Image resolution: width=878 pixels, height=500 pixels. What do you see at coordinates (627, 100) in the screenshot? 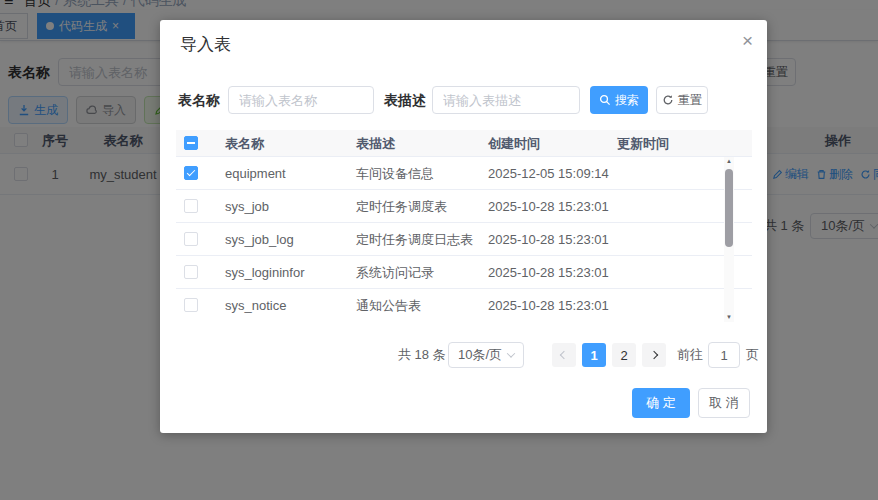
I see `search-label: 搜索` at bounding box center [627, 100].